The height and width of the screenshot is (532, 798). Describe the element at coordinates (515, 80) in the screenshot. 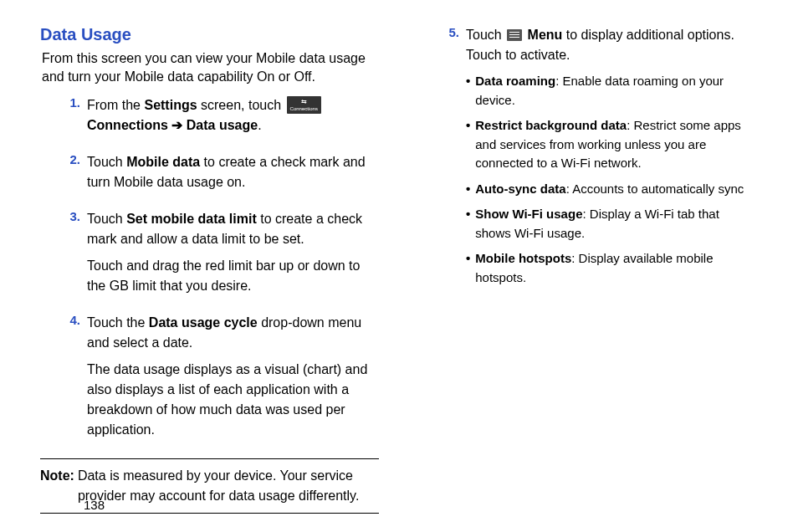

I see `bold-text: Data roaming` at that location.